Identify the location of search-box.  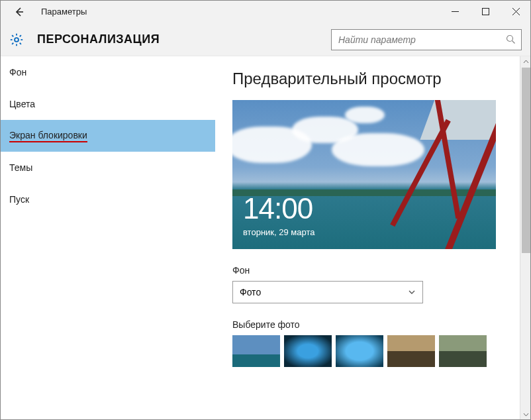
(426, 40).